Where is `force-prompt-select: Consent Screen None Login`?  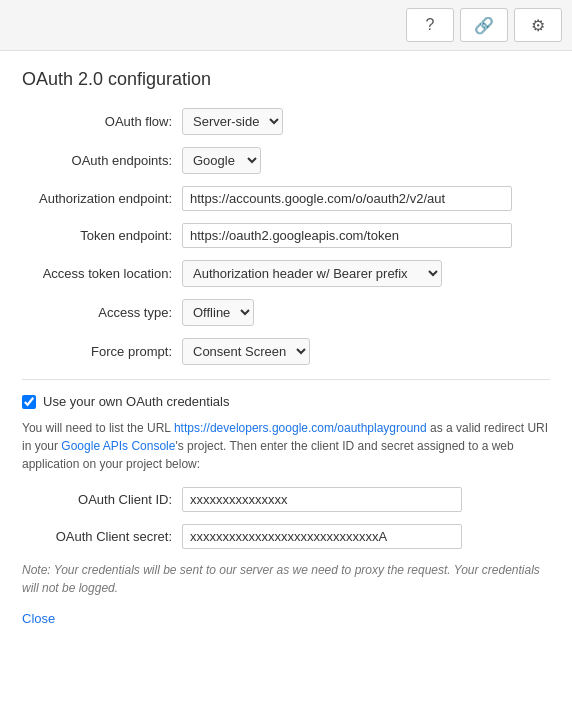 force-prompt-select: Consent Screen None Login is located at coordinates (246, 352).